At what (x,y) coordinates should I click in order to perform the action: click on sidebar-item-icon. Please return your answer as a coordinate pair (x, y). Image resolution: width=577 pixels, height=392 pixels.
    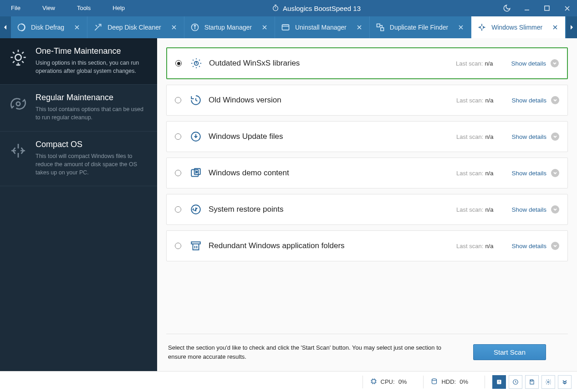
    Looking at the image, I should click on (18, 61).